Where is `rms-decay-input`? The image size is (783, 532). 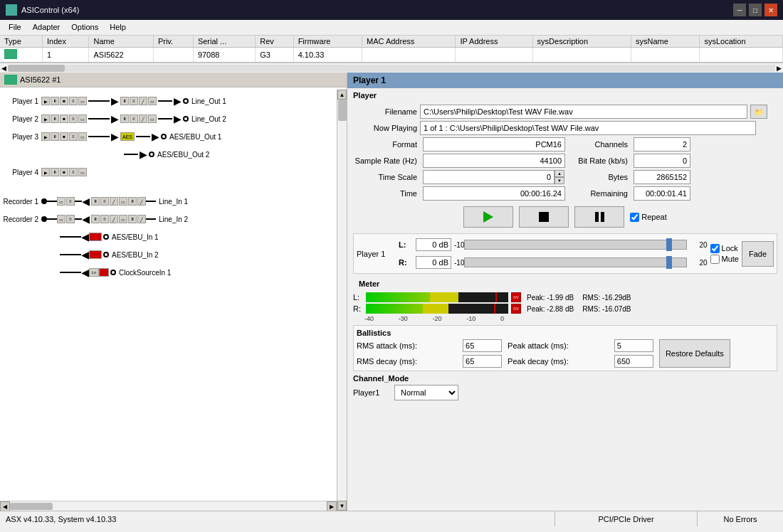 rms-decay-input is located at coordinates (483, 361).